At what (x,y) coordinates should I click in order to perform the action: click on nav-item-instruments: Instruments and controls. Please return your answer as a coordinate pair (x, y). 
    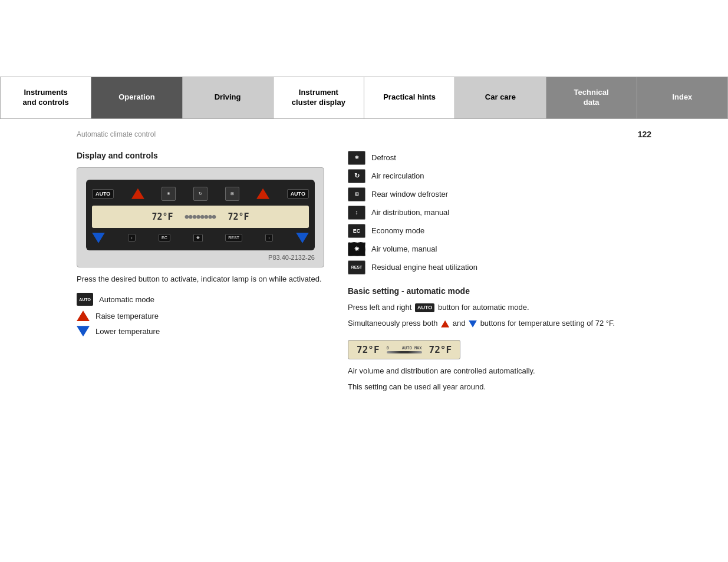
    Looking at the image, I should click on (46, 98).